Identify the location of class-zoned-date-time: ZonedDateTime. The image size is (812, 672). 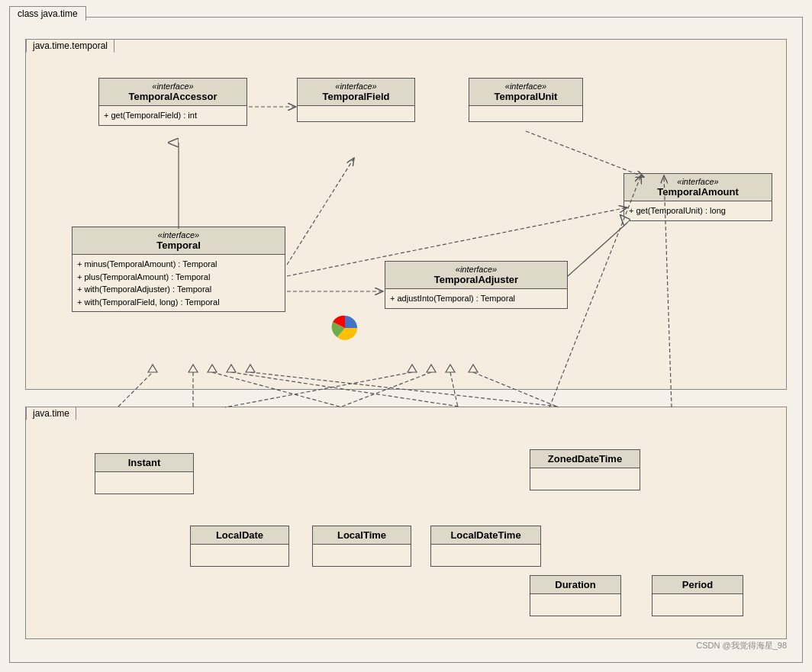
(585, 470).